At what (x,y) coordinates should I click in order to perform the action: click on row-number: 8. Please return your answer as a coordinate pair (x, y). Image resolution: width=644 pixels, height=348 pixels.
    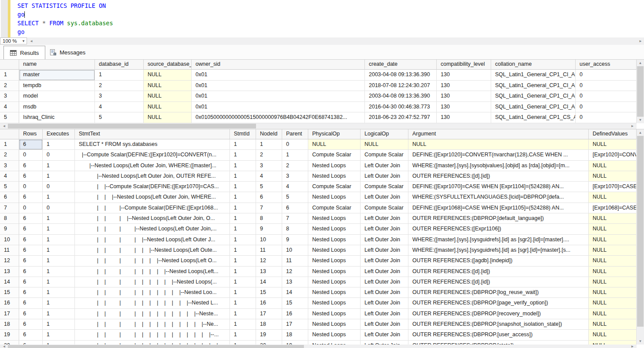
    Looking at the image, I should click on (10, 219).